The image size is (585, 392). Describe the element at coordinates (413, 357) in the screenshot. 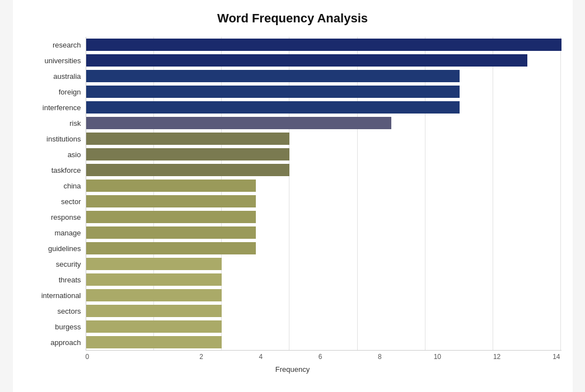

I see `x-tick: 10` at that location.